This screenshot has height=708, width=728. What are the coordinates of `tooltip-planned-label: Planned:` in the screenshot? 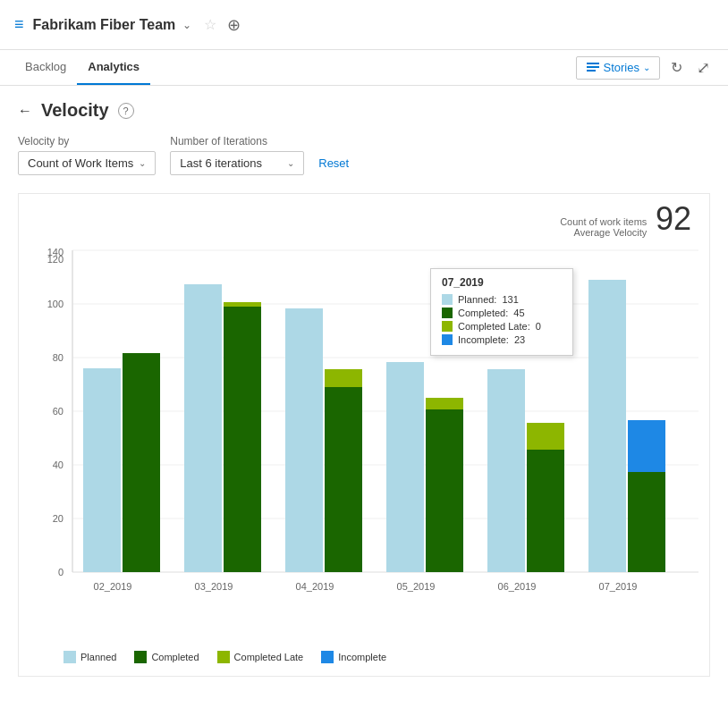 It's located at (478, 299).